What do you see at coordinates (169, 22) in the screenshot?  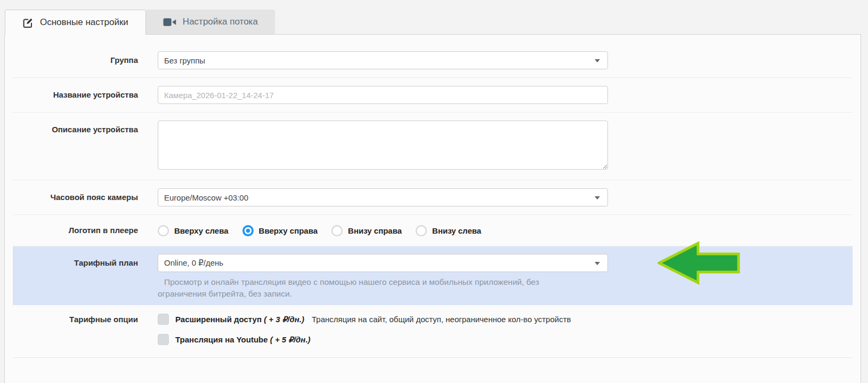 I see `video-camera-icon` at bounding box center [169, 22].